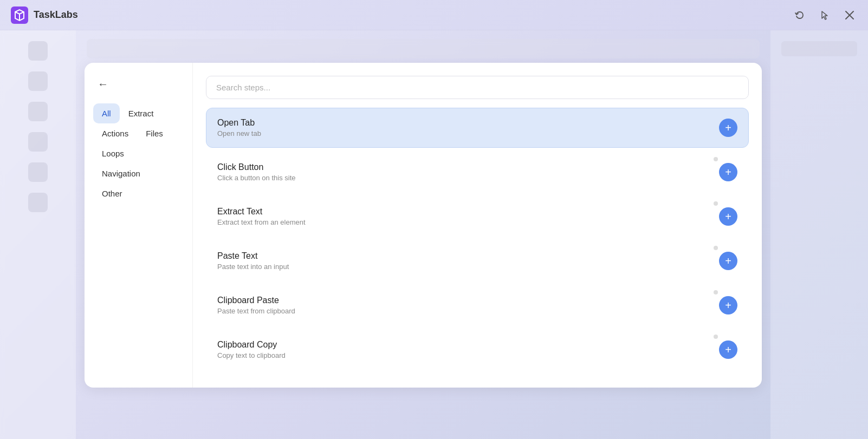 This screenshot has height=439, width=868. I want to click on category-item-other: Other, so click(112, 194).